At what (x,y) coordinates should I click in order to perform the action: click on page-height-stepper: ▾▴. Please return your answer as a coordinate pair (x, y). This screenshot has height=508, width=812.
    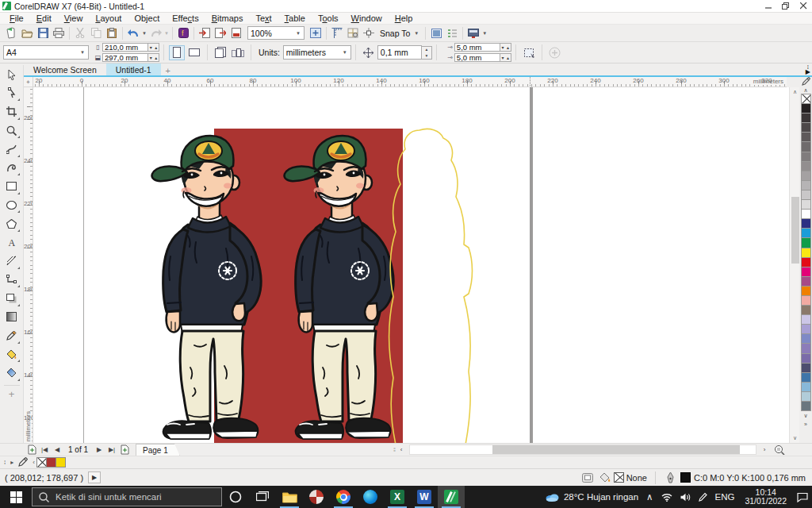
    Looking at the image, I should click on (154, 57).